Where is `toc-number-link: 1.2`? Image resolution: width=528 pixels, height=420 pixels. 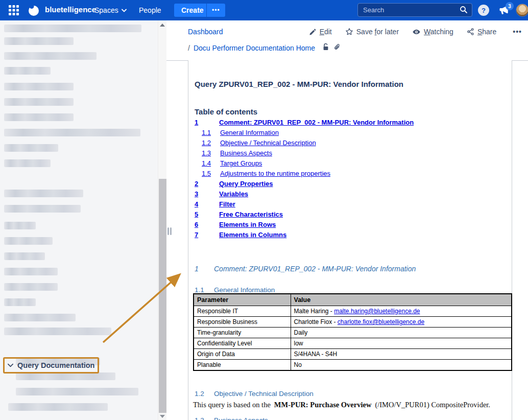 toc-number-link: 1.2 is located at coordinates (211, 144).